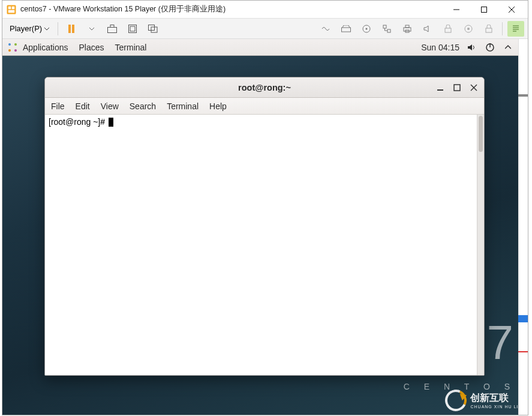 The height and width of the screenshot is (416, 532). I want to click on player-menu-button: Player(P), so click(29, 29).